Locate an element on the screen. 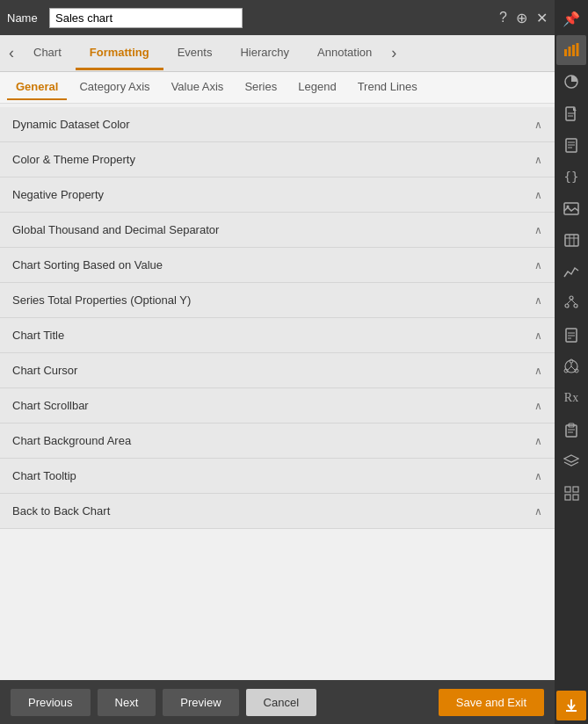 Image resolution: width=588 pixels, height=724 pixels. table-icon is located at coordinates (571, 240).